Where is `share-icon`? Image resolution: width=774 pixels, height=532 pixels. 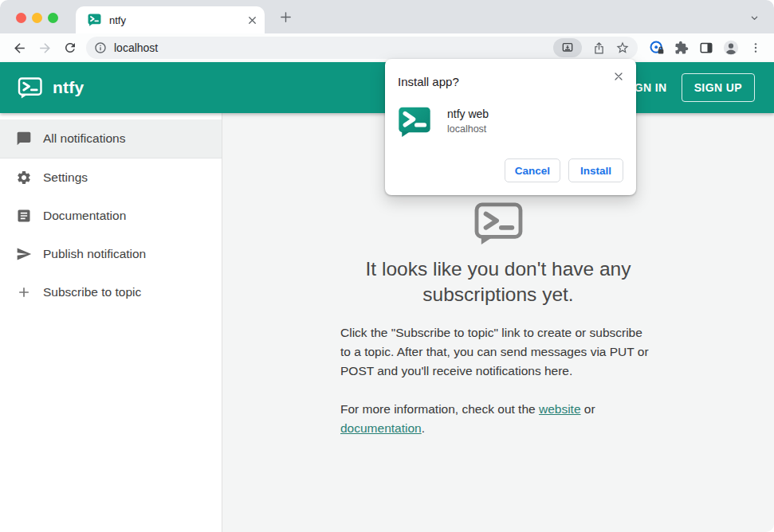
share-icon is located at coordinates (599, 48).